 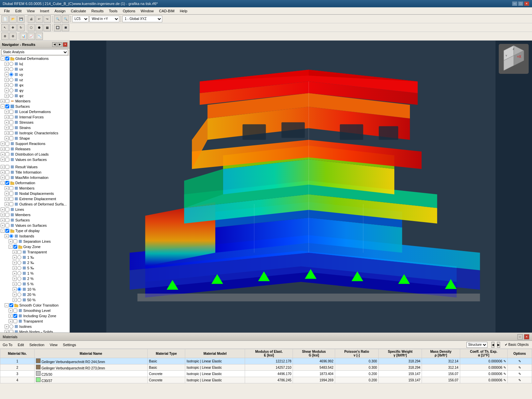 What do you see at coordinates (35, 231) in the screenshot?
I see `tree-item: −Type of display` at bounding box center [35, 231].